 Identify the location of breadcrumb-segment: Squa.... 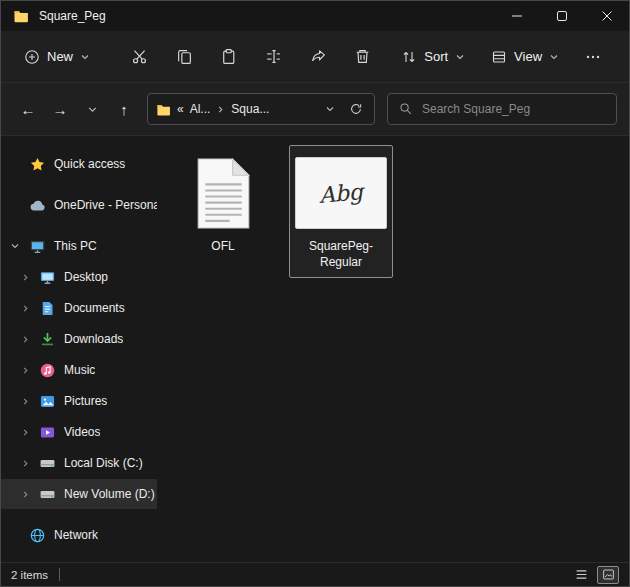
(250, 109).